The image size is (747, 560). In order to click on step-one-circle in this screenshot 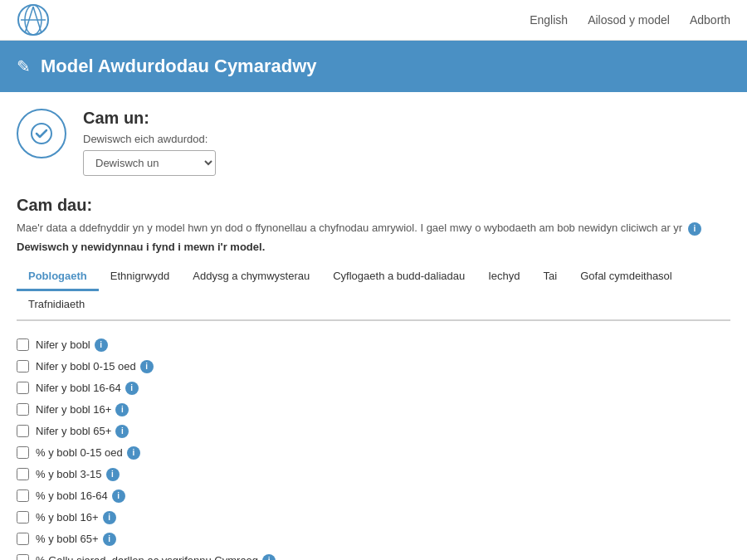, I will do `click(42, 134)`.